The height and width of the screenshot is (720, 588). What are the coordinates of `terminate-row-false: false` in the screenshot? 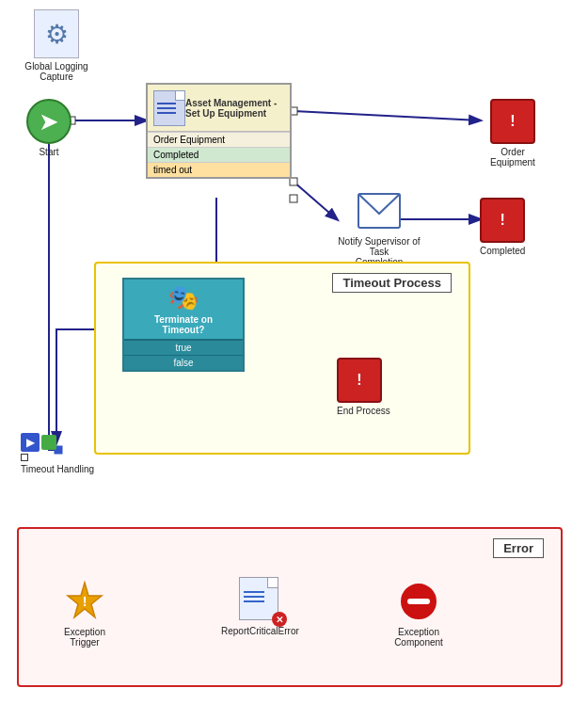 It's located at (183, 362).